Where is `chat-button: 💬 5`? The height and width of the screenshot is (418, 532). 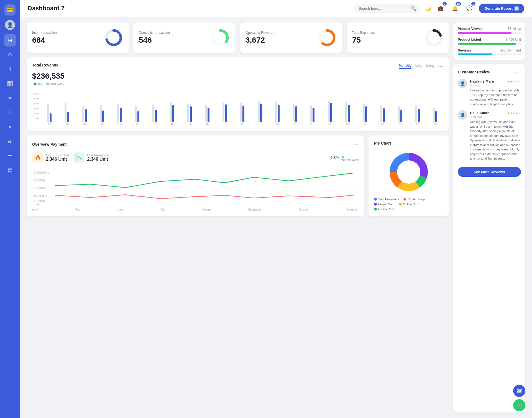
chat-button: 💬 5 is located at coordinates (469, 8).